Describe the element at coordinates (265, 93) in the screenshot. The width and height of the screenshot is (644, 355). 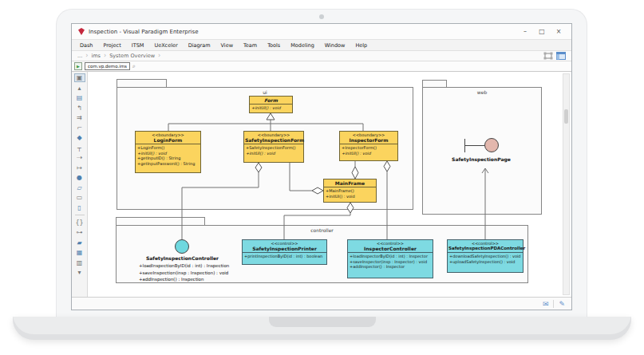
I see `package-ui-label: ui` at that location.